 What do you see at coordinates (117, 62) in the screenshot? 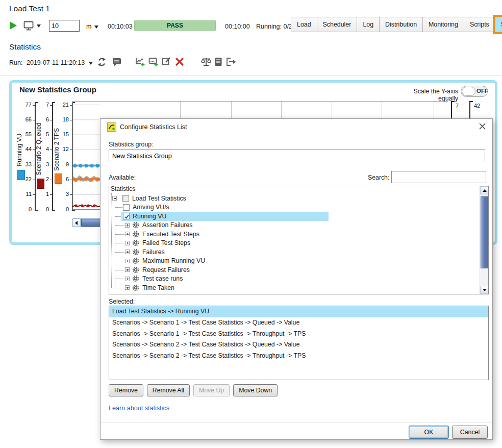
I see `notes-button` at bounding box center [117, 62].